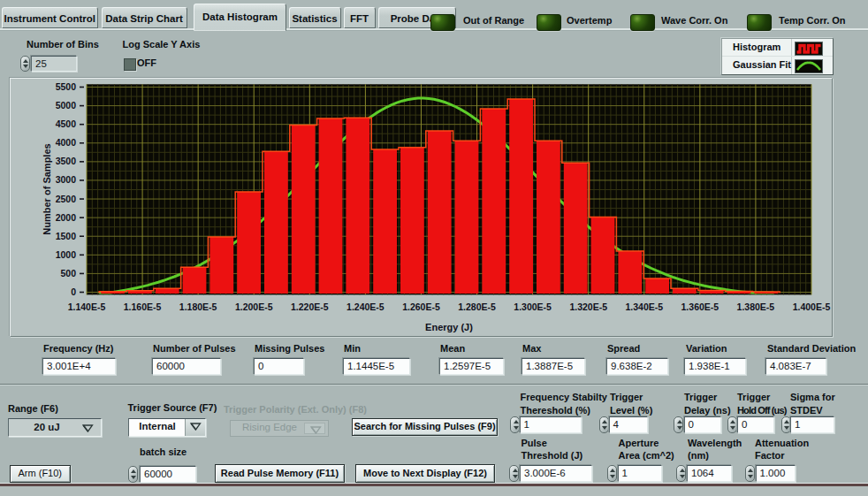 The image size is (868, 496). Describe the element at coordinates (757, 307) in the screenshot. I see `svg-text: 1.380E-5` at that location.